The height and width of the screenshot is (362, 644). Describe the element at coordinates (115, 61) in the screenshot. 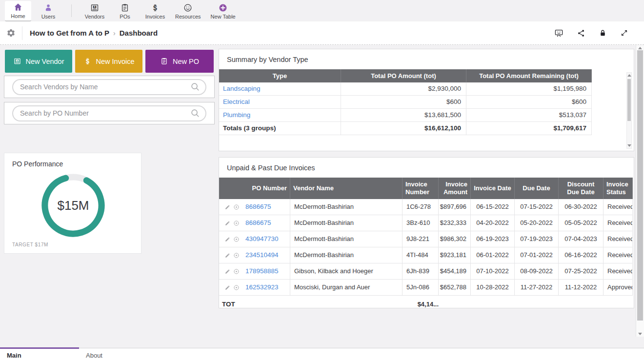

I see `new-invoice-label: New Invoice` at that location.